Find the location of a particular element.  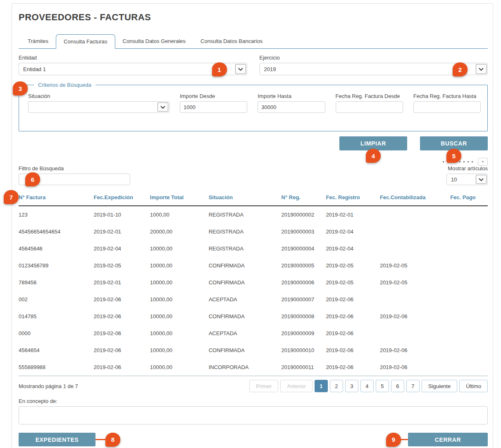

table-cell: 0000 is located at coordinates (56, 333).